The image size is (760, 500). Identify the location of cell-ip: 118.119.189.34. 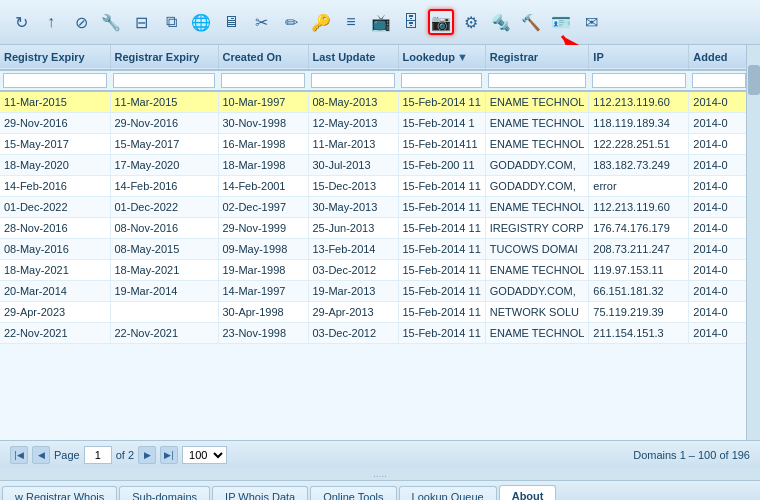
(639, 124).